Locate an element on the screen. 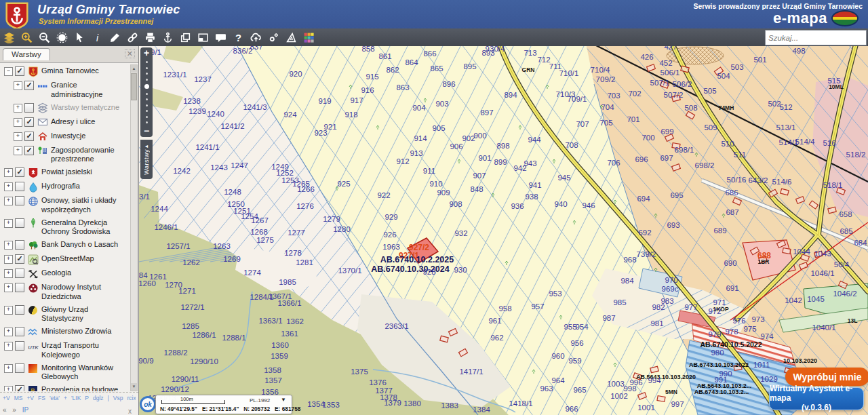  ok-button: ok is located at coordinates (148, 404).